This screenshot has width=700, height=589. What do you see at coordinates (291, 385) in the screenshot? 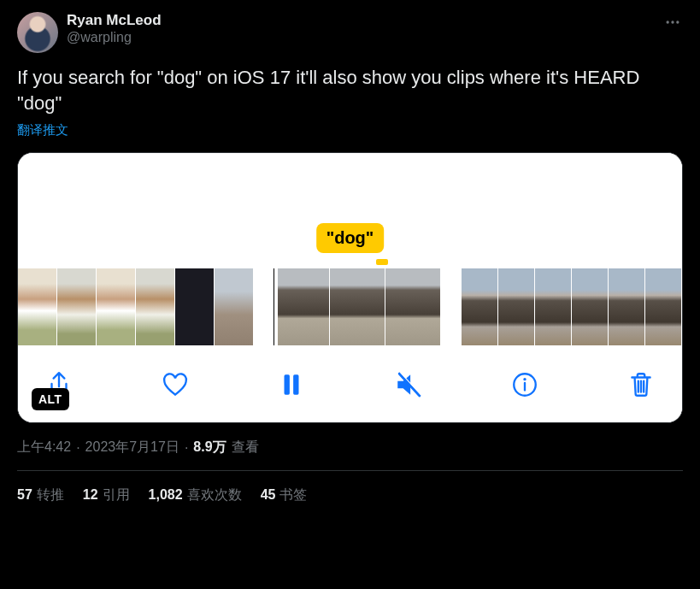
I see `pause-icon` at bounding box center [291, 385].